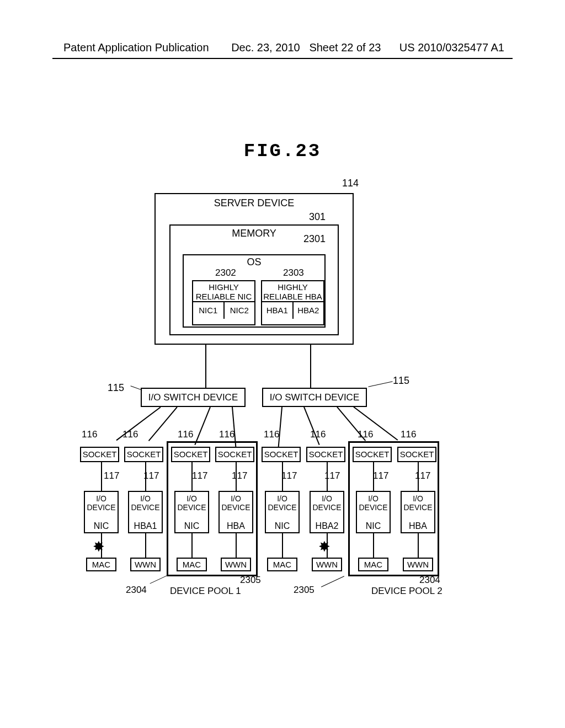 Image resolution: width=565 pixels, height=728 pixels. I want to click on pool-2-label: DEVICE POOL 2, so click(407, 591).